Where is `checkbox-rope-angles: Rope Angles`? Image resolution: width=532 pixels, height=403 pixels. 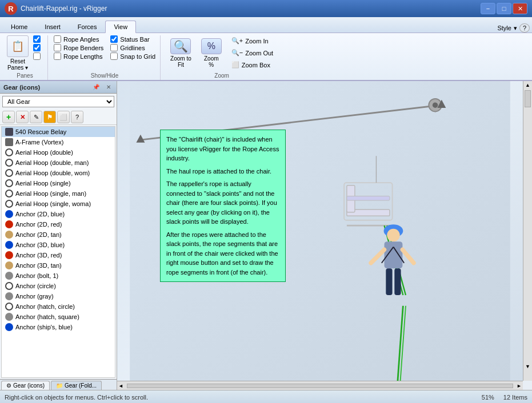
checkbox-rope-angles: Rope Angles is located at coordinates (79, 39).